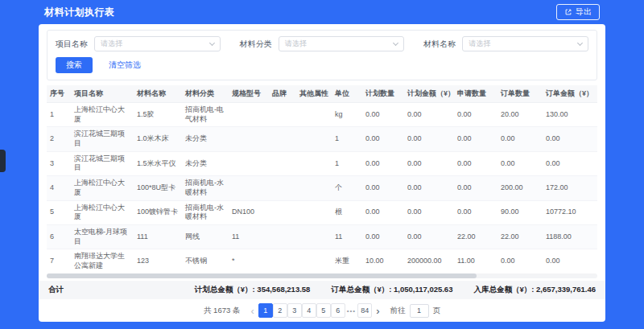  I want to click on next-page-button: ›, so click(378, 310).